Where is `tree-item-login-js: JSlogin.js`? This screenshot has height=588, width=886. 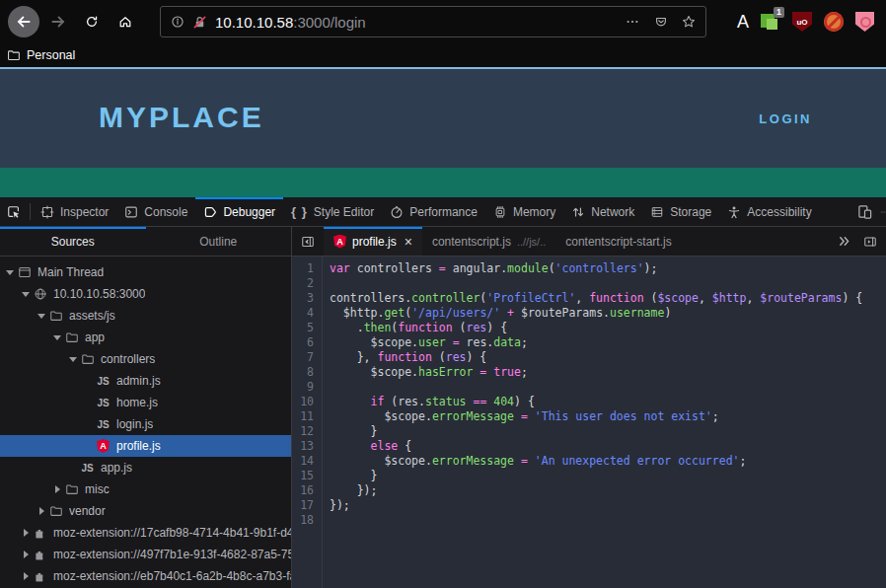
tree-item-login-js: JSlogin.js is located at coordinates (146, 424).